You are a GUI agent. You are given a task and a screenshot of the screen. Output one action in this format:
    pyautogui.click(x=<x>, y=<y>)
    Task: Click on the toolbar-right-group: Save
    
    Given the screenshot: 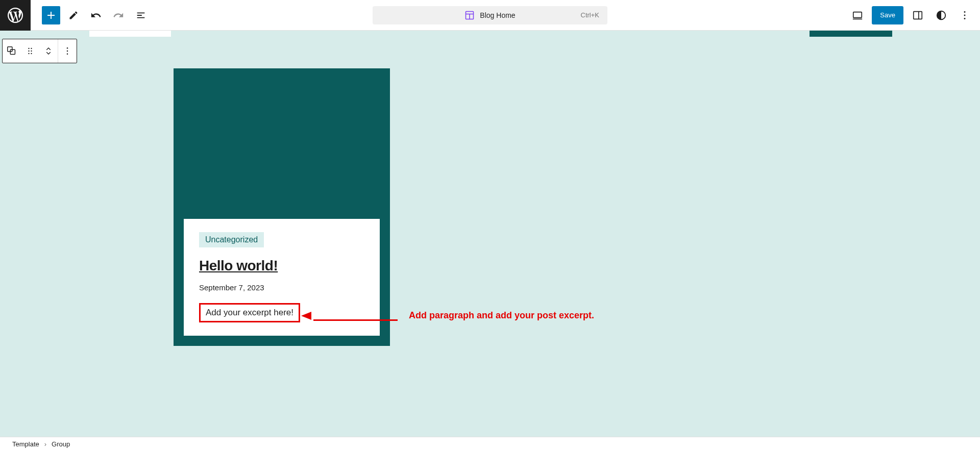 What is the action you would take?
    pyautogui.click(x=914, y=15)
    